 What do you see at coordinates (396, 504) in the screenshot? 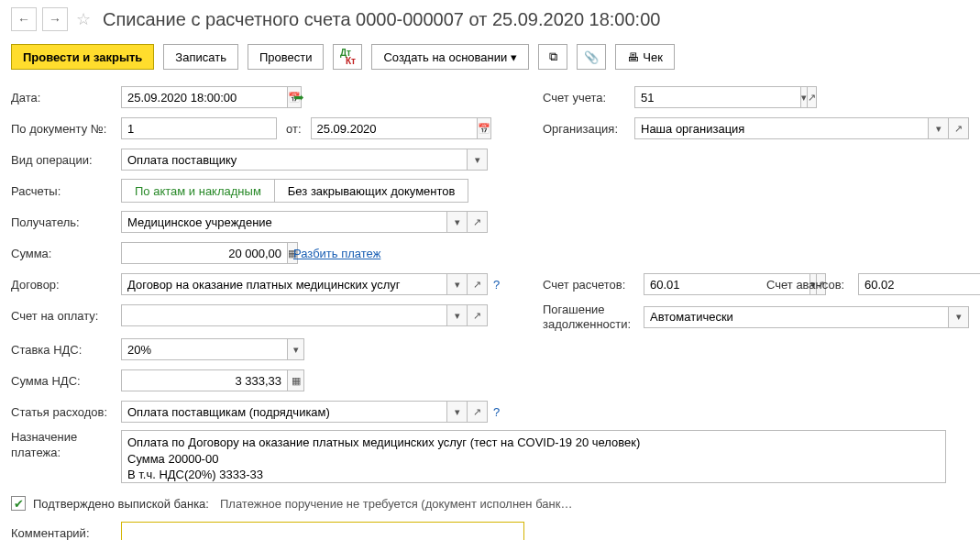
I see `confirmed-note: Платежное поручение не требуется (докуме…` at bounding box center [396, 504].